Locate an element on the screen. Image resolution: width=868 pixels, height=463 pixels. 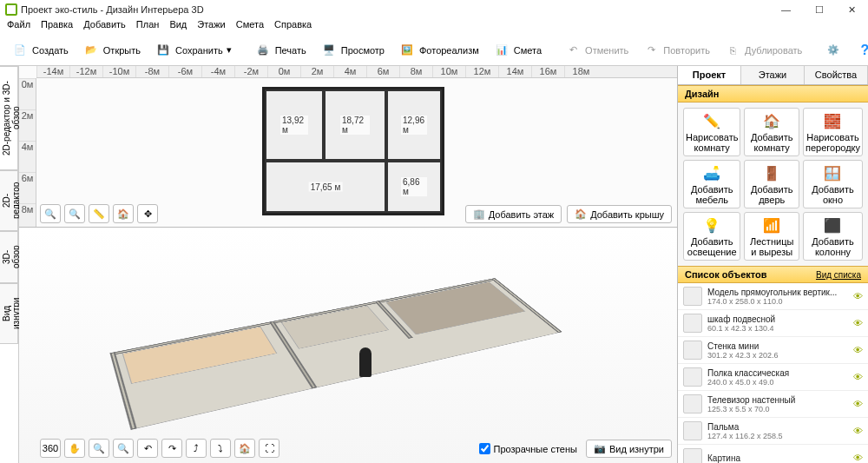
design-button: ⬛Добавить колонну is located at coordinates (833, 236).